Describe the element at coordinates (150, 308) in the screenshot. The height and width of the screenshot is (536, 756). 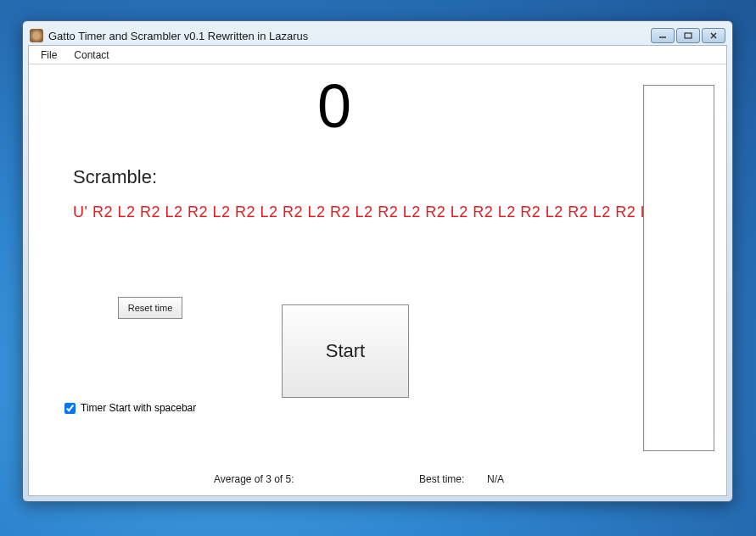
I see `reset-time-button: Reset time` at that location.